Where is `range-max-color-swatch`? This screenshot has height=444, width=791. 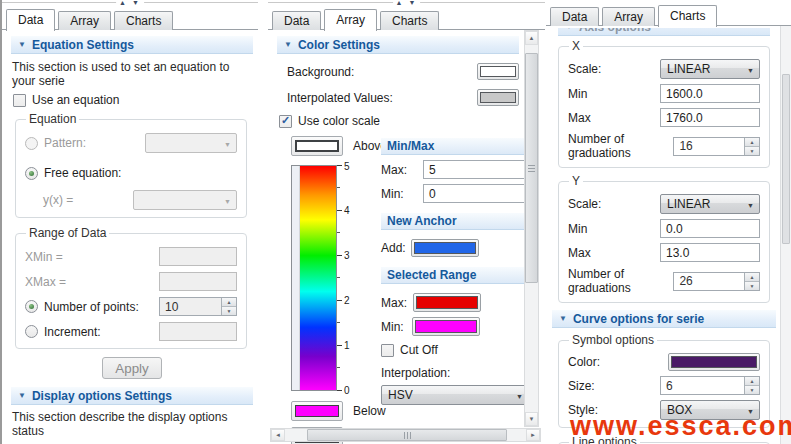
range-max-color-swatch is located at coordinates (447, 302).